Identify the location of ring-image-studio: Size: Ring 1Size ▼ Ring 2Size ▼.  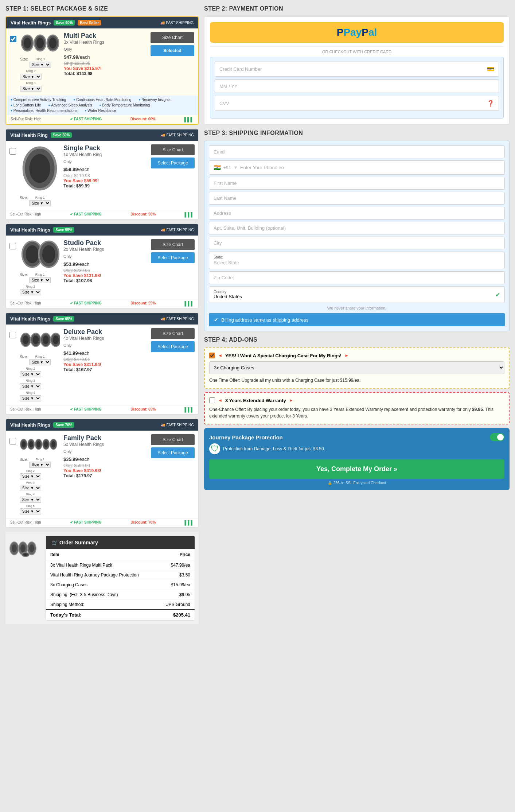
(40, 267).